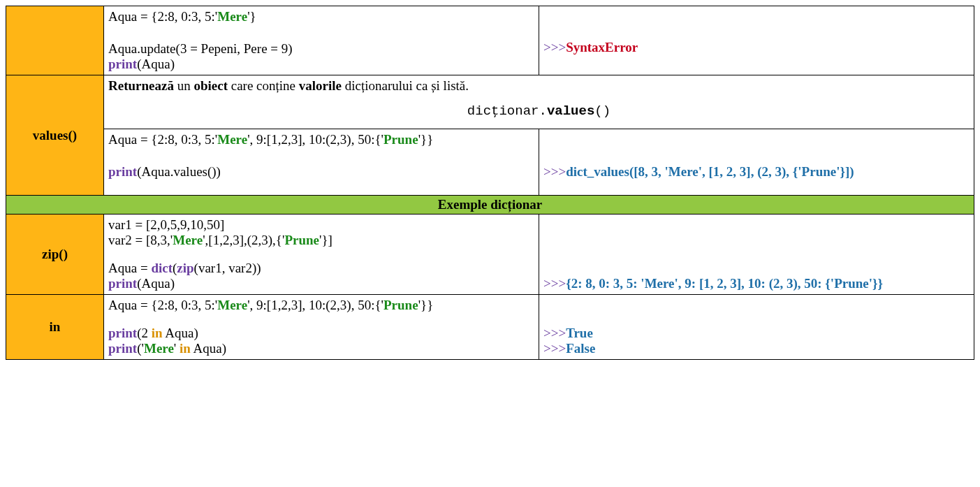  I want to click on output-cell: >>>SyntaxError, so click(757, 41).